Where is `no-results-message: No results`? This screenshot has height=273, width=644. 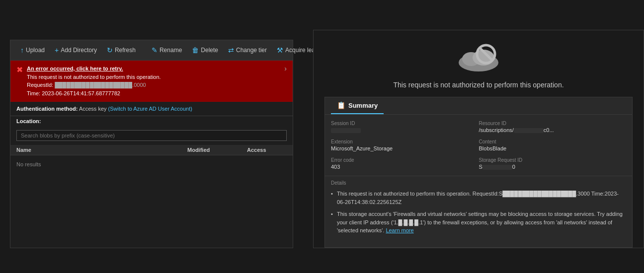 no-results-message: No results is located at coordinates (152, 164).